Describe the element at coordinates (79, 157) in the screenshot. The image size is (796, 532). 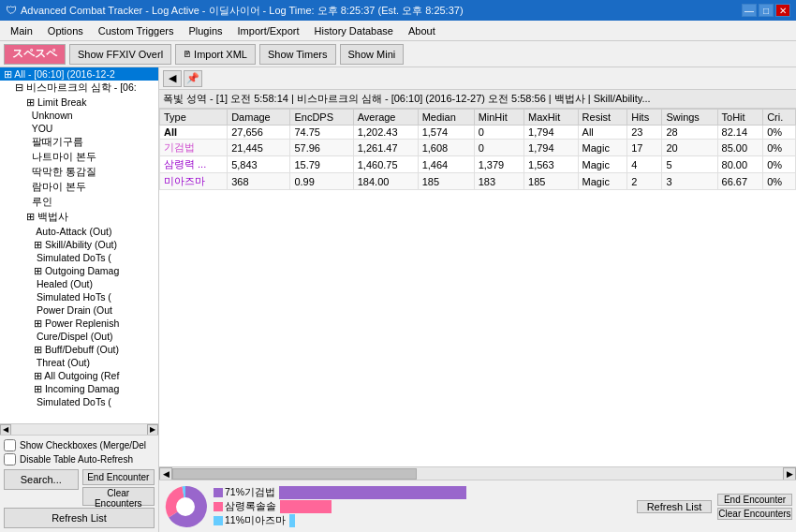
I see `tree-item: 나트마이 본두` at that location.